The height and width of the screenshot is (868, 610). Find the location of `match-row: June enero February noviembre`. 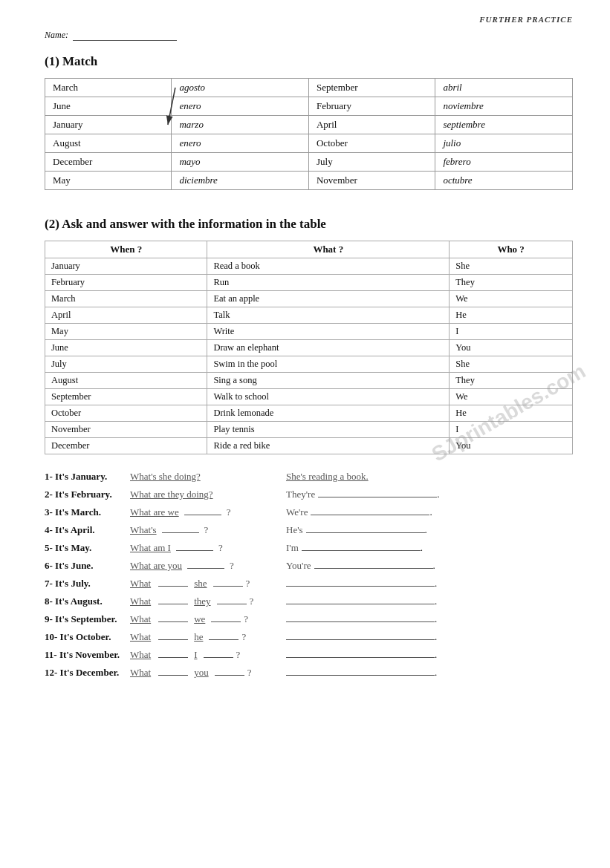

match-row: June enero February noviembre is located at coordinates (309, 107).